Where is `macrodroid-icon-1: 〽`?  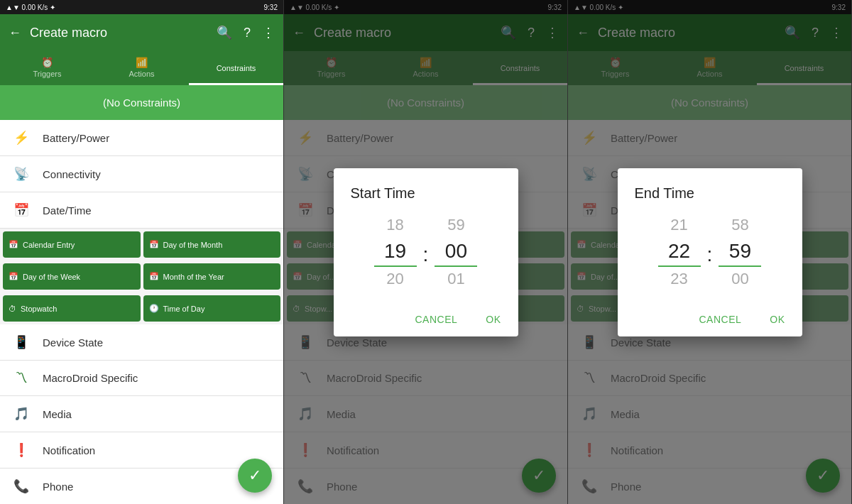
macrodroid-icon-1: 〽 is located at coordinates (21, 378).